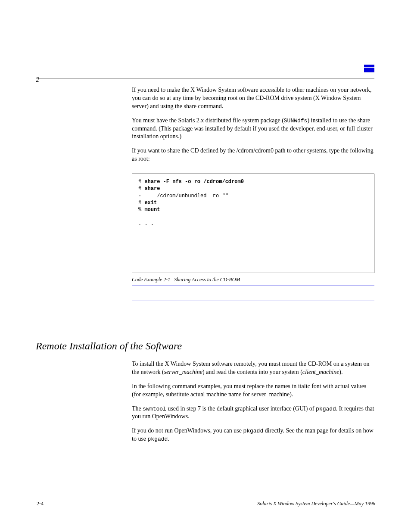  Describe the element at coordinates (303, 504) in the screenshot. I see `footer-doc-title: Solaris X Window System Developer's Guid…` at that location.